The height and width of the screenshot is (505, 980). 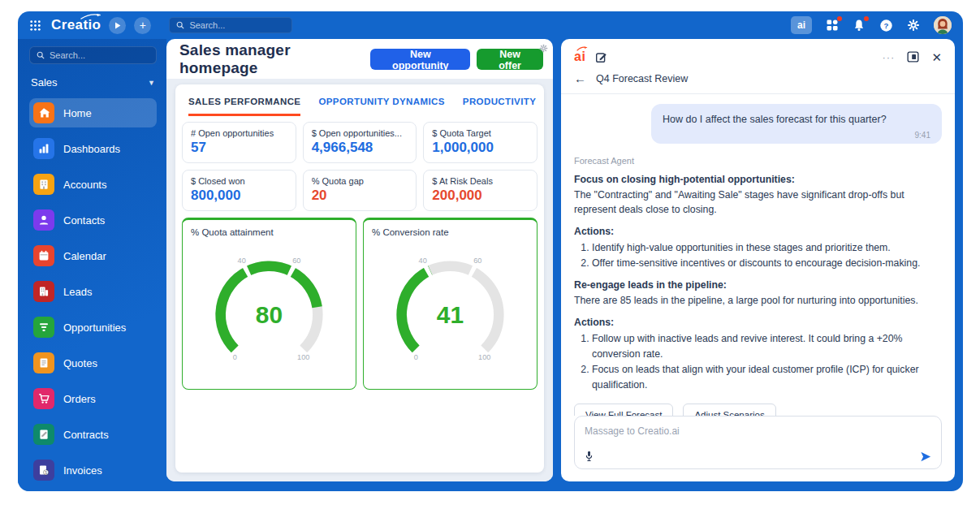 I want to click on sidebar-item-accounts: Accounts, so click(x=93, y=184).